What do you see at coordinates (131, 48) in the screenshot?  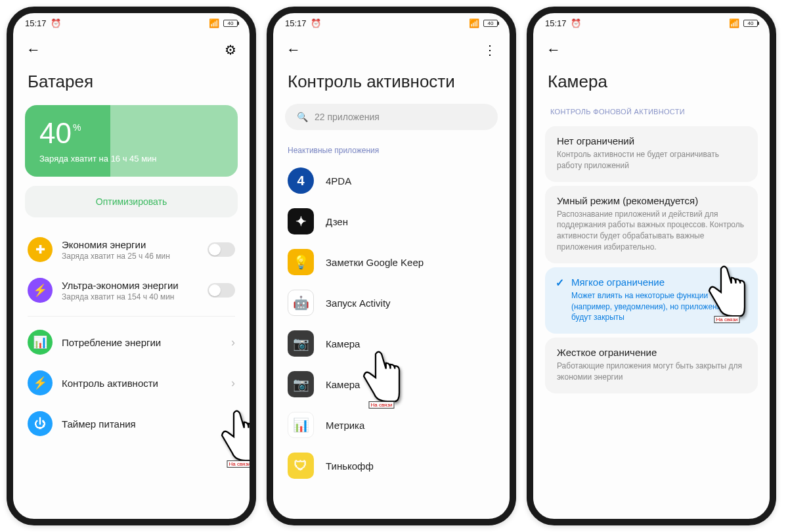 I see `header: ← ⚙` at bounding box center [131, 48].